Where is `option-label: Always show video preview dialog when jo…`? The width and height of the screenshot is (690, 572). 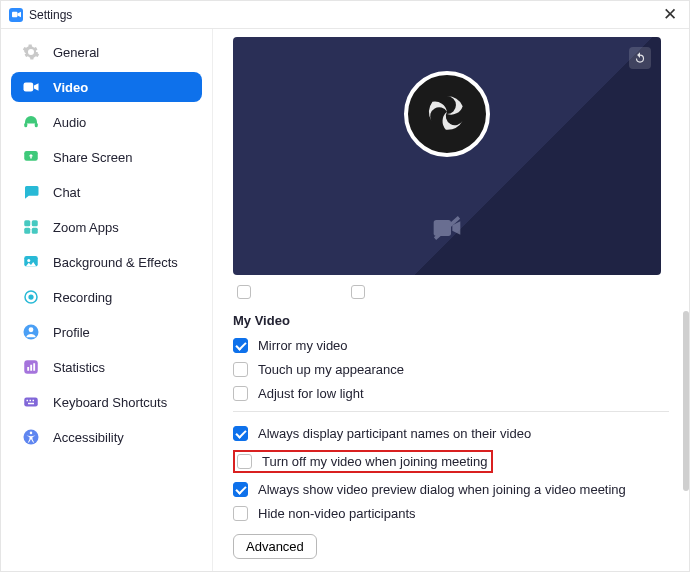
option-label: Always show video preview dialog when jo… is located at coordinates (442, 490).